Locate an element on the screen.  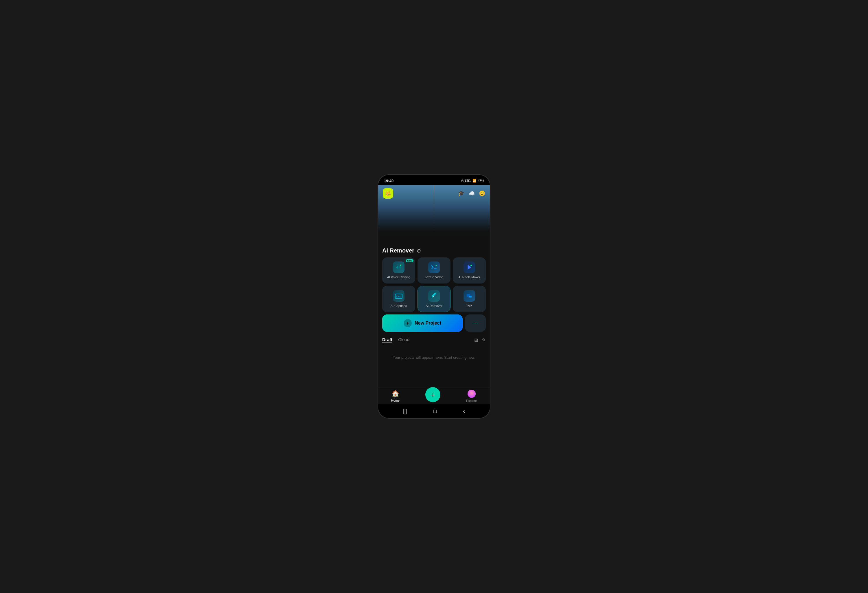
graduation-icon: 🎓 is located at coordinates (461, 194).